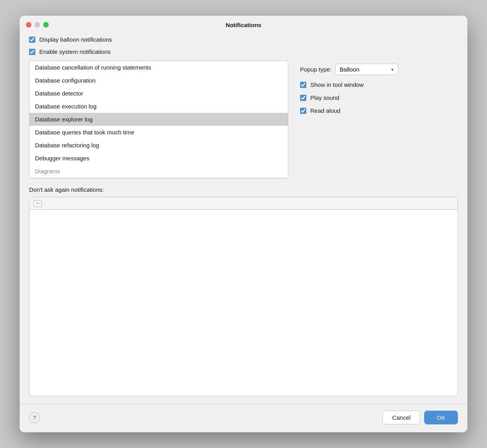 This screenshot has width=487, height=448. Describe the element at coordinates (337, 85) in the screenshot. I see `show-tool-window-label: Show in tool window` at that location.